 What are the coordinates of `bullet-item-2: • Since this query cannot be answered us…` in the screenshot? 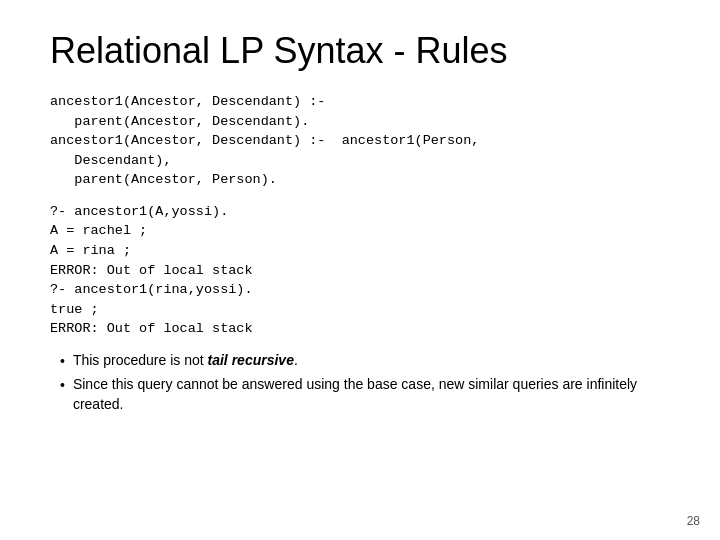 It's located at (365, 394).